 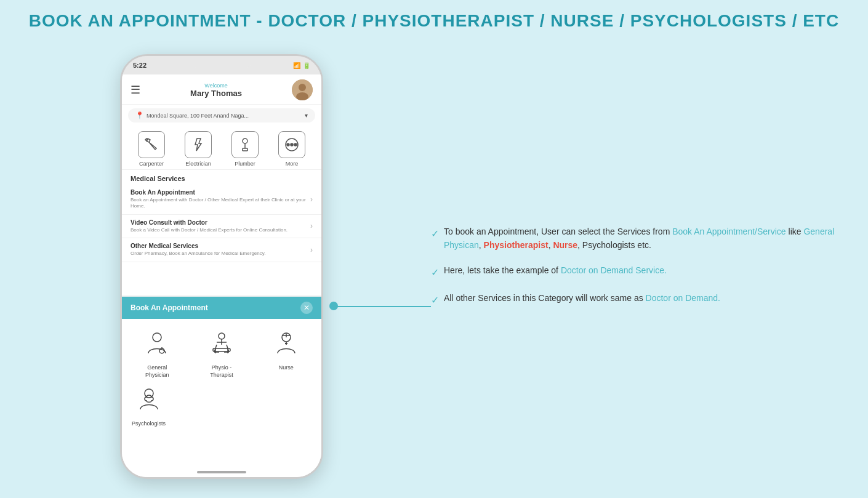 I want to click on booking-item-nurse: Nurse, so click(x=286, y=353).